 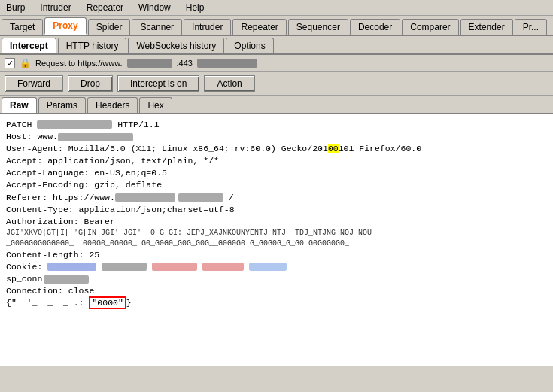 I want to click on tab-repeater: Repeater, so click(x=259, y=27).